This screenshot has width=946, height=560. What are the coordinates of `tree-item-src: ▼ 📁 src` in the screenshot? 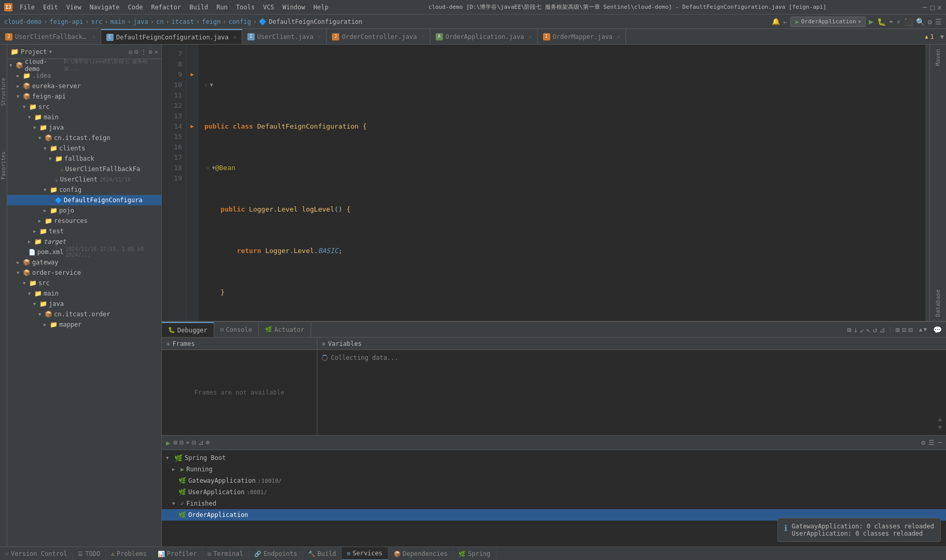 It's located at (84, 107).